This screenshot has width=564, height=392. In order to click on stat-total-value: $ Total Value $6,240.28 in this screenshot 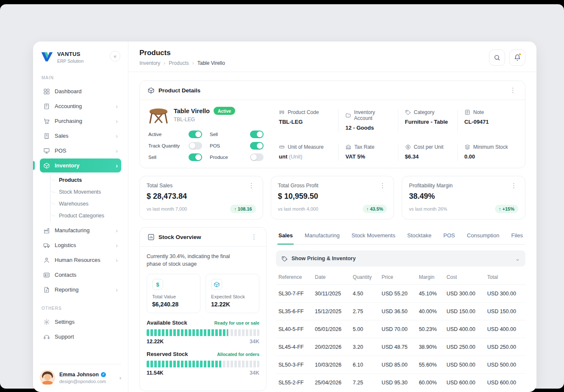, I will do `click(174, 293)`.